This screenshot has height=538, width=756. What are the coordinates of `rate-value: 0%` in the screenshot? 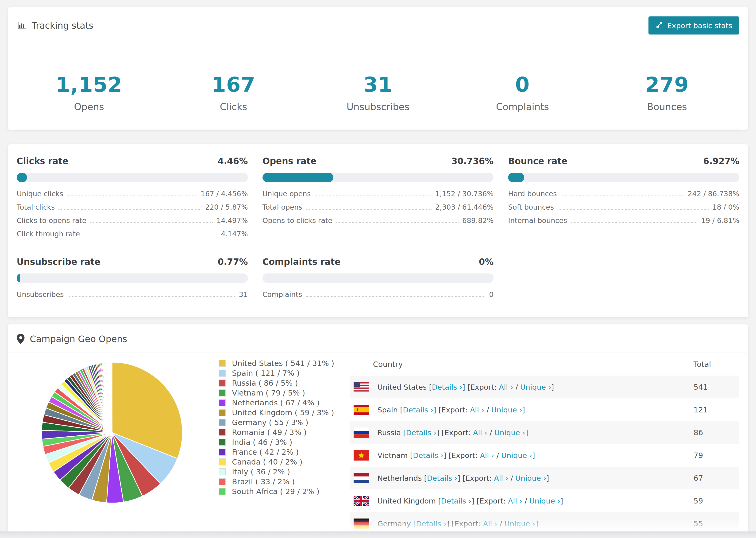 It's located at (486, 262).